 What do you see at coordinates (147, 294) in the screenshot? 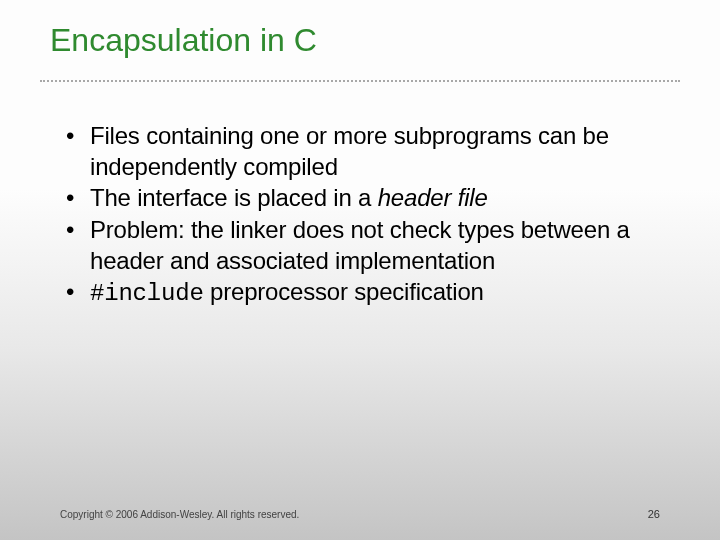
I see `bullet-text-code: #include` at bounding box center [147, 294].